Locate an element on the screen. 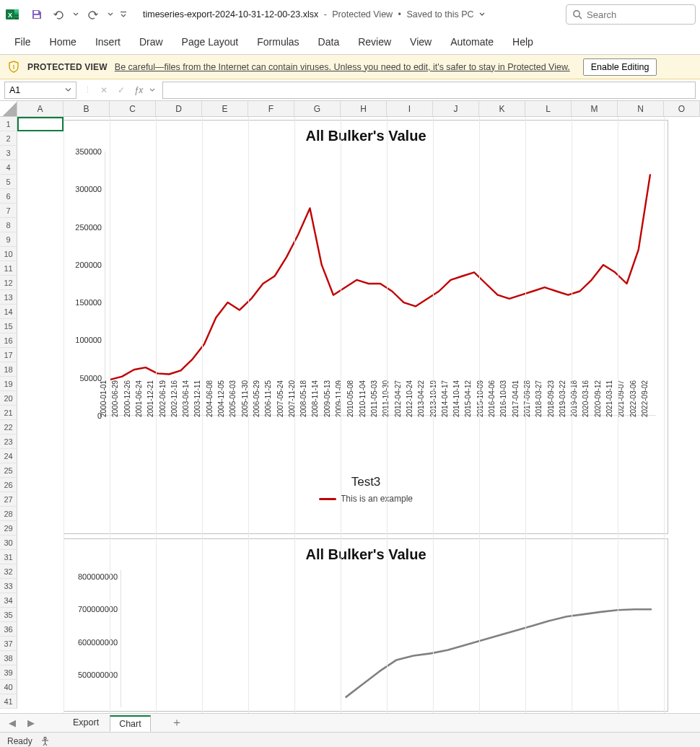 The height and width of the screenshot is (747, 700). row-header-26: 26 is located at coordinates (9, 485).